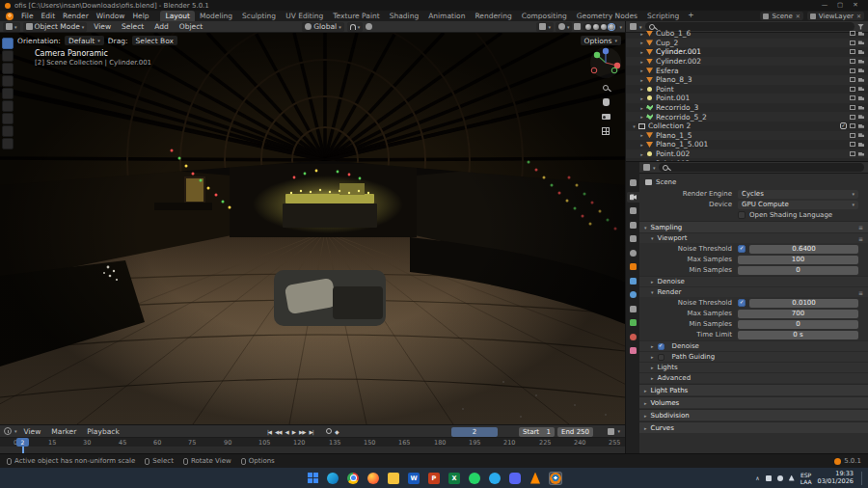 Image resolution: width=868 pixels, height=488 pixels. What do you see at coordinates (799, 204) in the screenshot?
I see `device-dropdown: GPU Compute▾` at bounding box center [799, 204].